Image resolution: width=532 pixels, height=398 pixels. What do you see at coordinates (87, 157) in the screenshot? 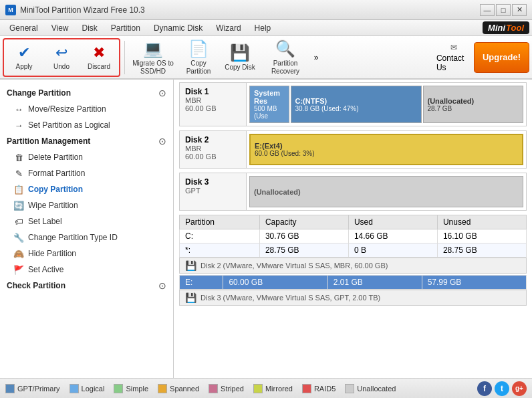
I see `sidebar-item-delete: 🗑 Delete Partition` at bounding box center [87, 157].